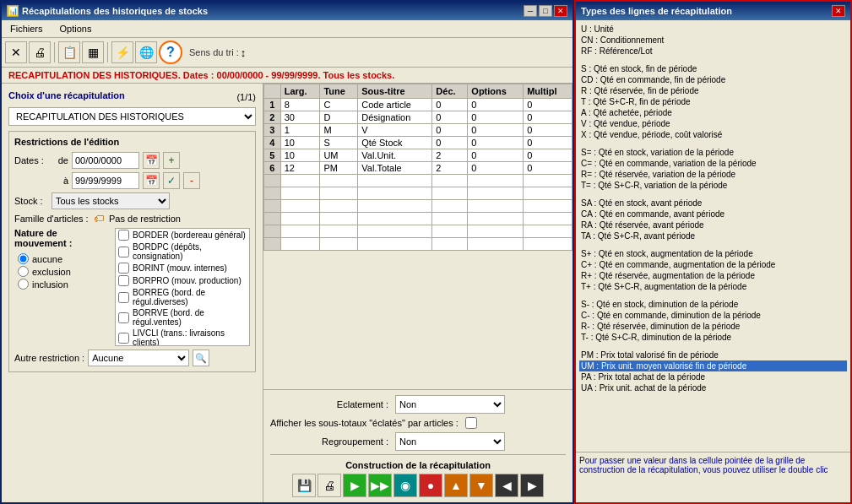 The image size is (852, 504). Describe the element at coordinates (713, 164) in the screenshot. I see `type-line-c: C= : Qté en commande, variation de la pé…` at that location.